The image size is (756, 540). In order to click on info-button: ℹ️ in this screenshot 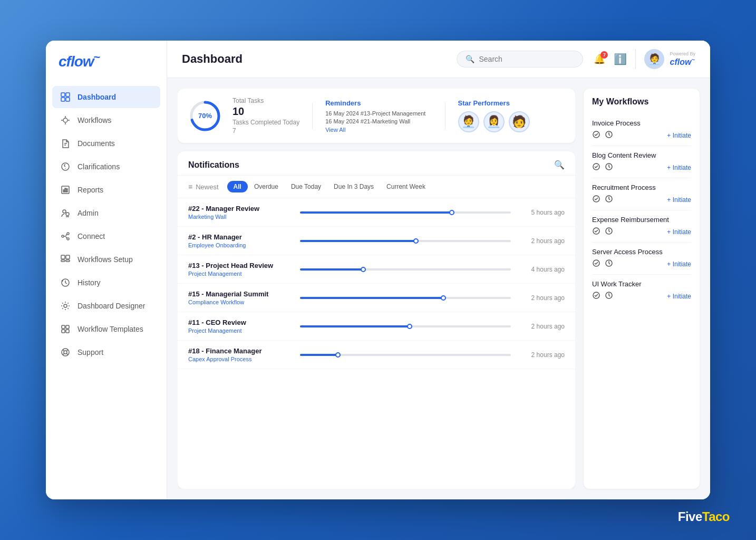, I will do `click(620, 59)`.